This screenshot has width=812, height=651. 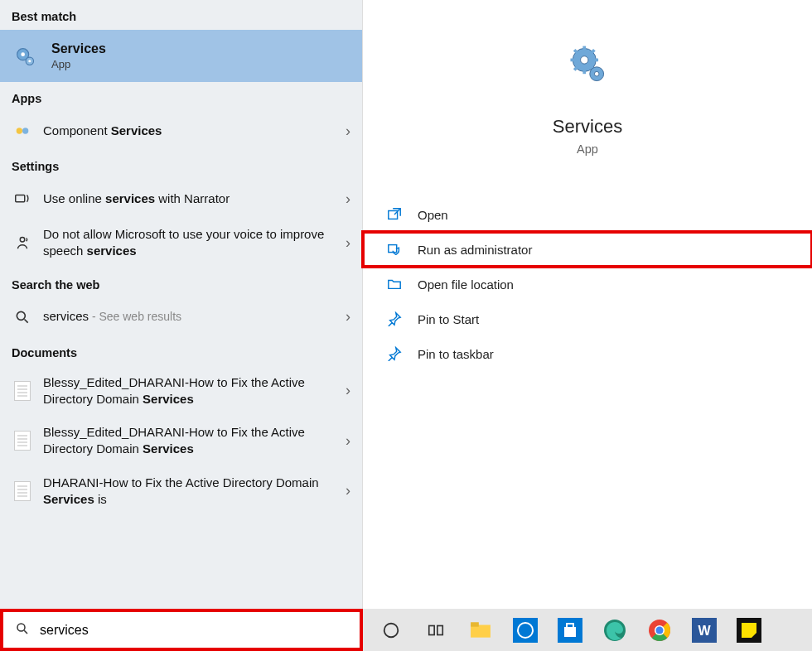 I want to click on word-icon: W, so click(x=704, y=630).